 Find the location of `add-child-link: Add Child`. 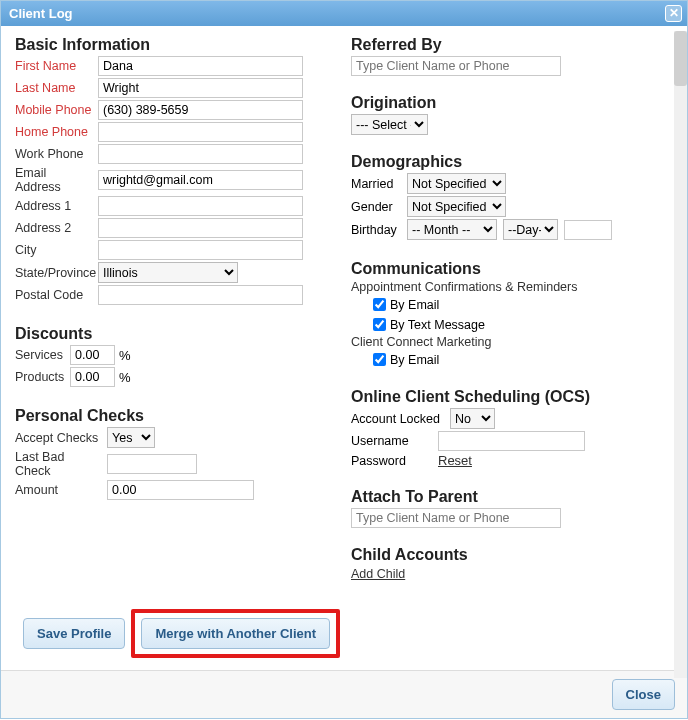

add-child-link: Add Child is located at coordinates (378, 574).